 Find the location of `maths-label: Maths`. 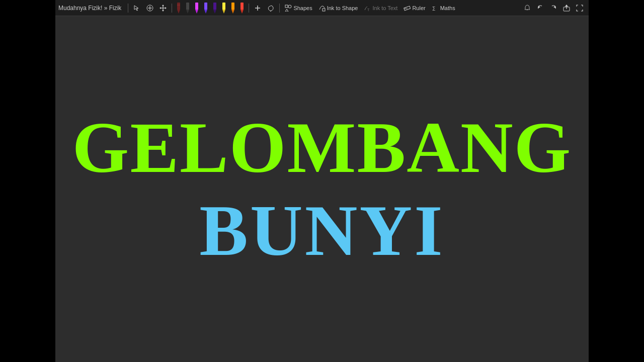

maths-label: Maths is located at coordinates (448, 8).